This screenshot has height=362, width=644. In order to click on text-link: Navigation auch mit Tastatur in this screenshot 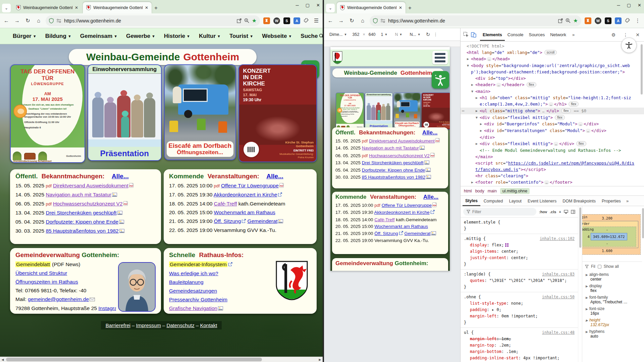, I will do `click(78, 194)`.